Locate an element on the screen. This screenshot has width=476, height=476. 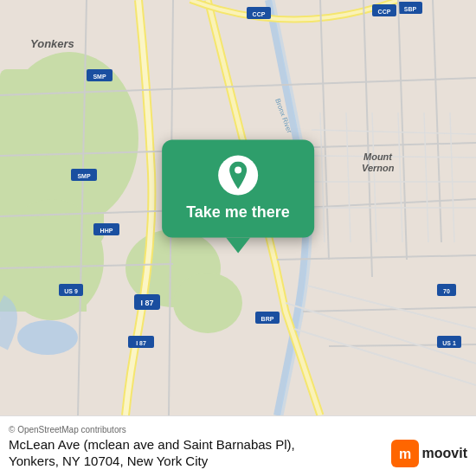
moovit-text: moovit is located at coordinates (445, 453).